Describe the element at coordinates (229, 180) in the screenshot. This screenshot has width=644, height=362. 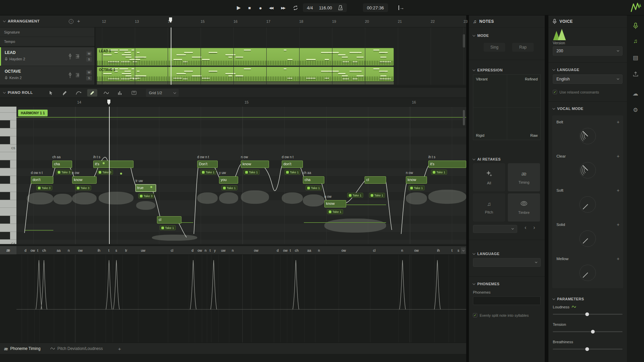
I see `piano-roll-note: you` at that location.